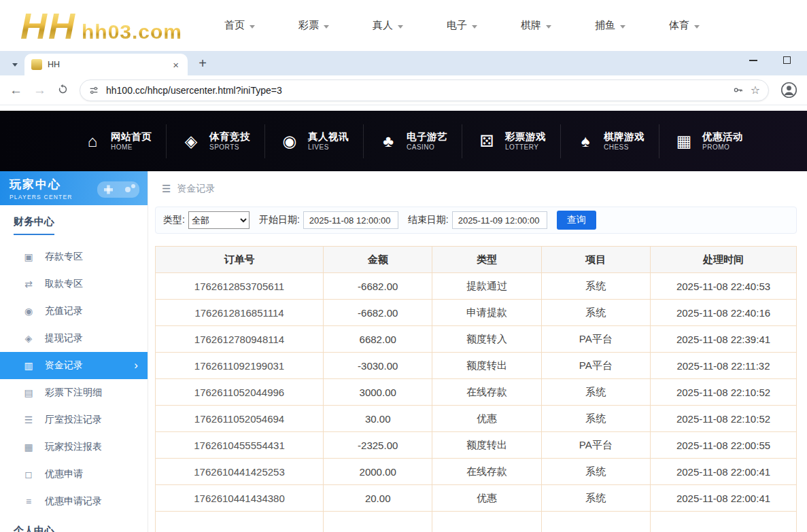 The height and width of the screenshot is (532, 807). Describe the element at coordinates (219, 220) in the screenshot. I see `type-select: 全部` at that location.